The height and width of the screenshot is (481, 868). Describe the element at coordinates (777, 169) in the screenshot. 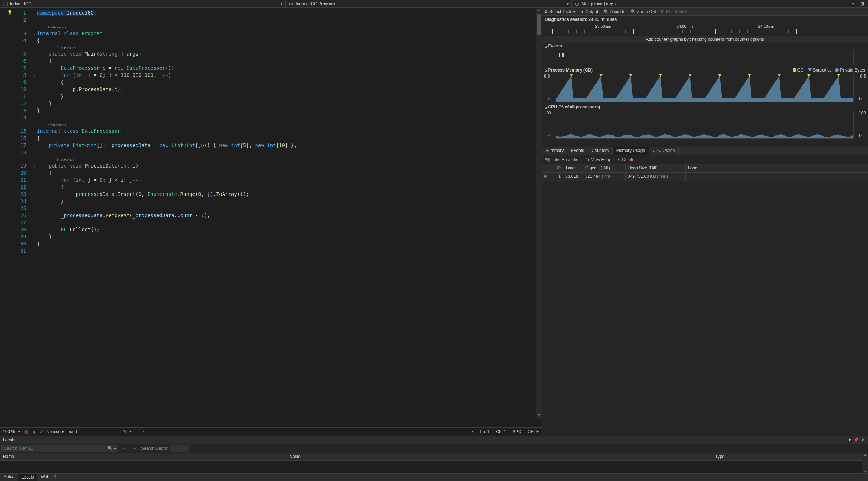

I see `col-label: Label` at that location.